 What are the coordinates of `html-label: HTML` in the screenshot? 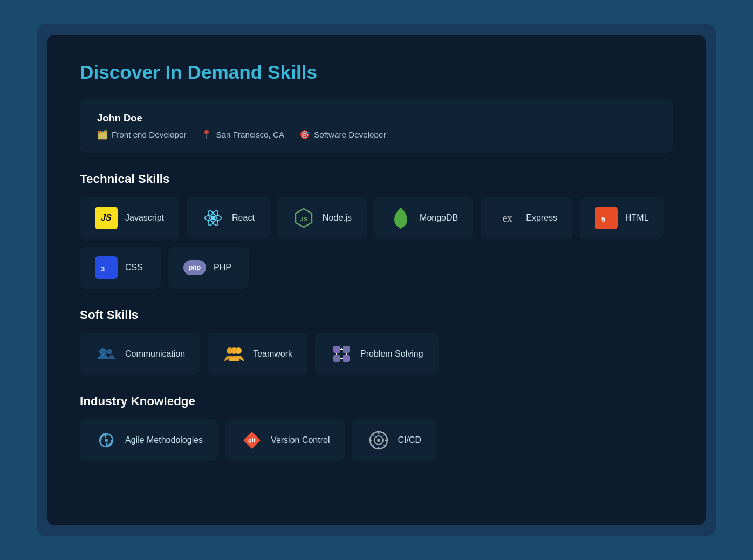 It's located at (637, 218).